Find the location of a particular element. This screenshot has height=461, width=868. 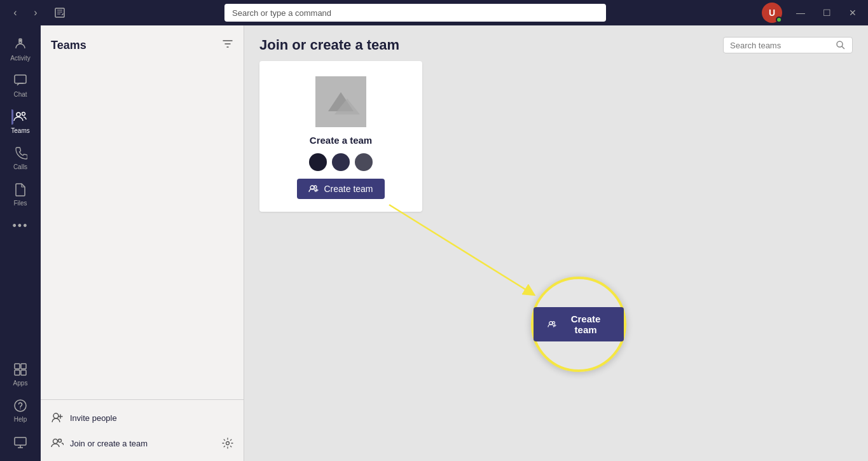

avatar-initials: U is located at coordinates (772, 13).